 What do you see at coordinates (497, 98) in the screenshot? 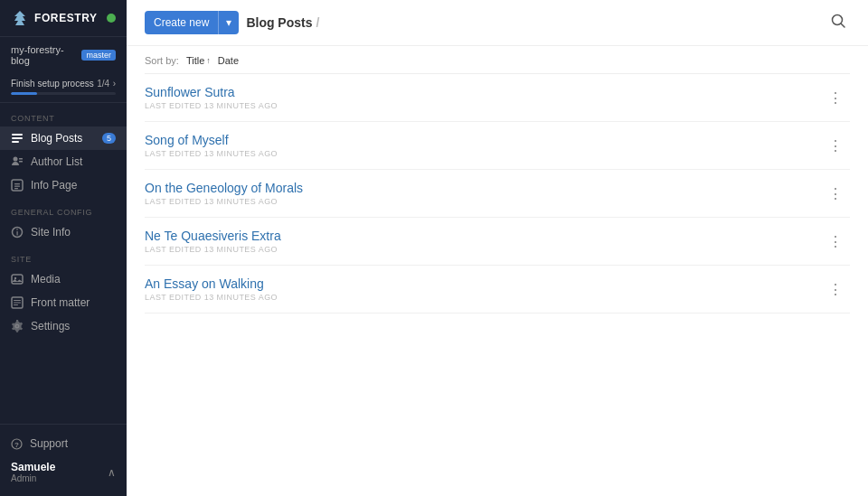
I see `post-row: Sunflower Sutra LAST EDITED 13 MINUTES A…` at bounding box center [497, 98].